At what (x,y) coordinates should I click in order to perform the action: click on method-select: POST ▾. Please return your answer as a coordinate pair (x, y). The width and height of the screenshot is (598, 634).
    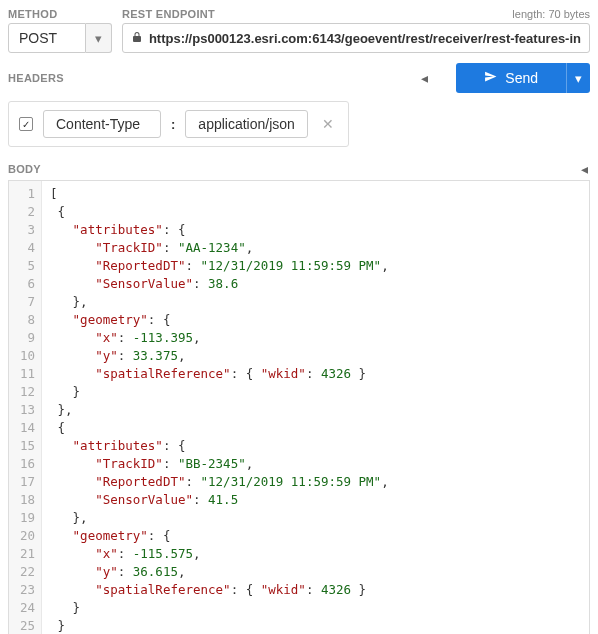
    Looking at the image, I should click on (60, 38).